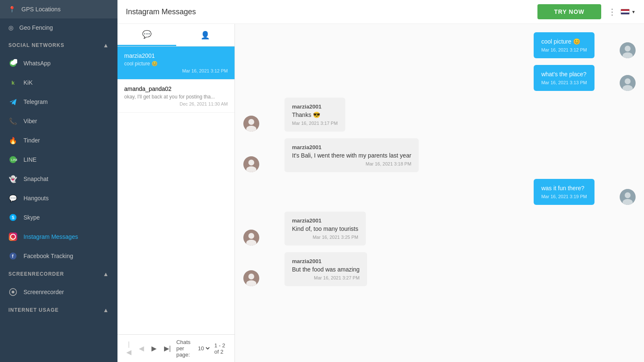  What do you see at coordinates (176, 64) in the screenshot?
I see `conv-item-preview: cool picture 😊` at bounding box center [176, 64].